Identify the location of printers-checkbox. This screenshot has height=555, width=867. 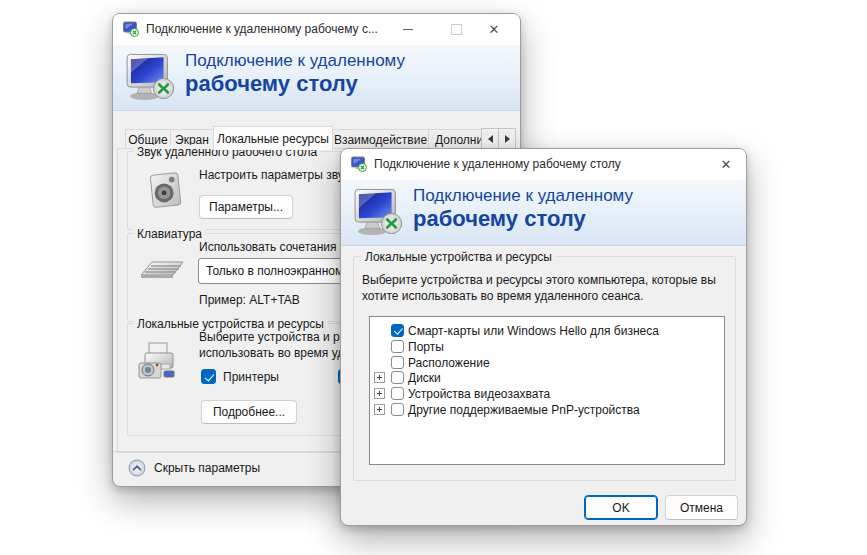
(208, 376).